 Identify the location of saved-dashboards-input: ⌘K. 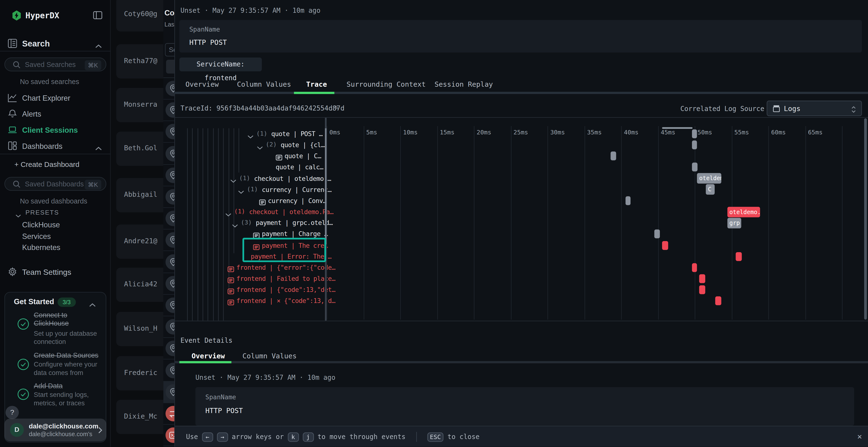
(55, 184).